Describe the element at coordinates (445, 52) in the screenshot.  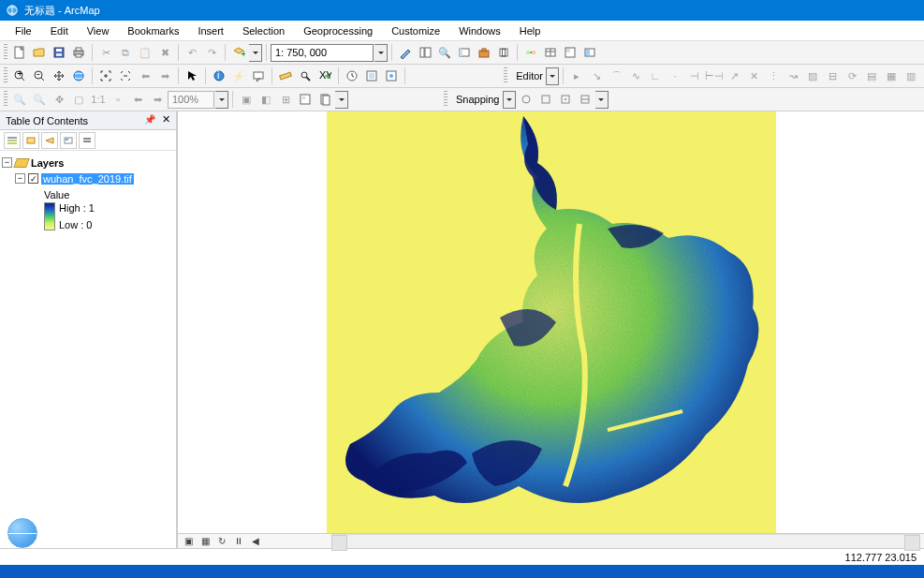
I see `search-button: 🔍` at that location.